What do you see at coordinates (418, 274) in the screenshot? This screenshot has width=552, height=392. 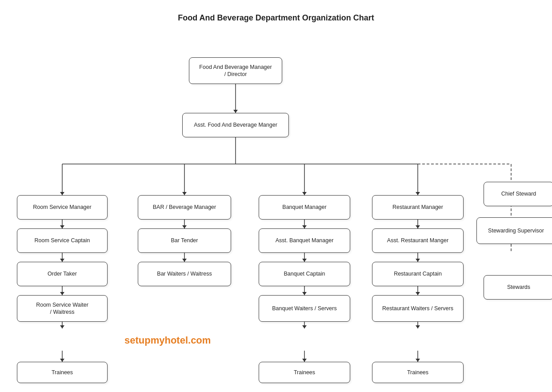 I see `node-restaurant-captain: Restaurant Captain` at bounding box center [418, 274].